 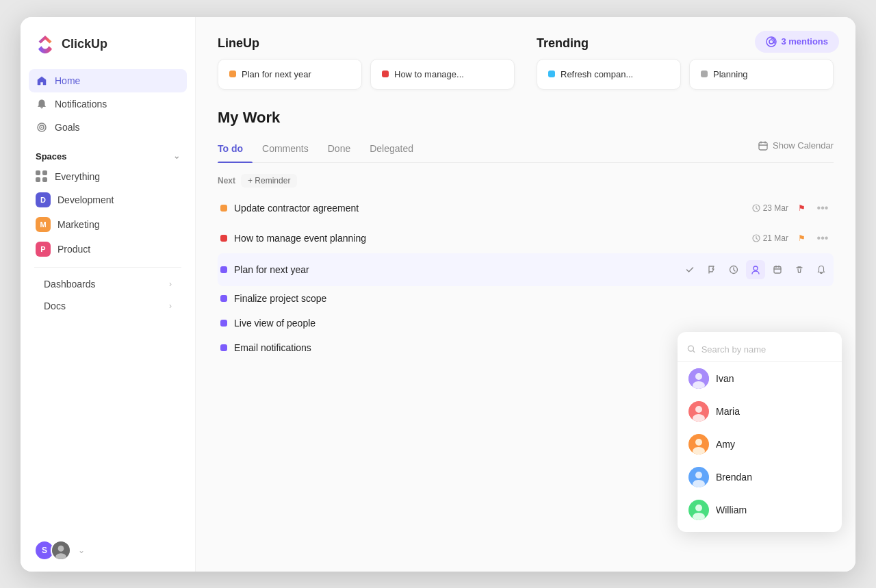 What do you see at coordinates (81, 550) in the screenshot?
I see `footer-dropdown-icon: ⌄` at bounding box center [81, 550].